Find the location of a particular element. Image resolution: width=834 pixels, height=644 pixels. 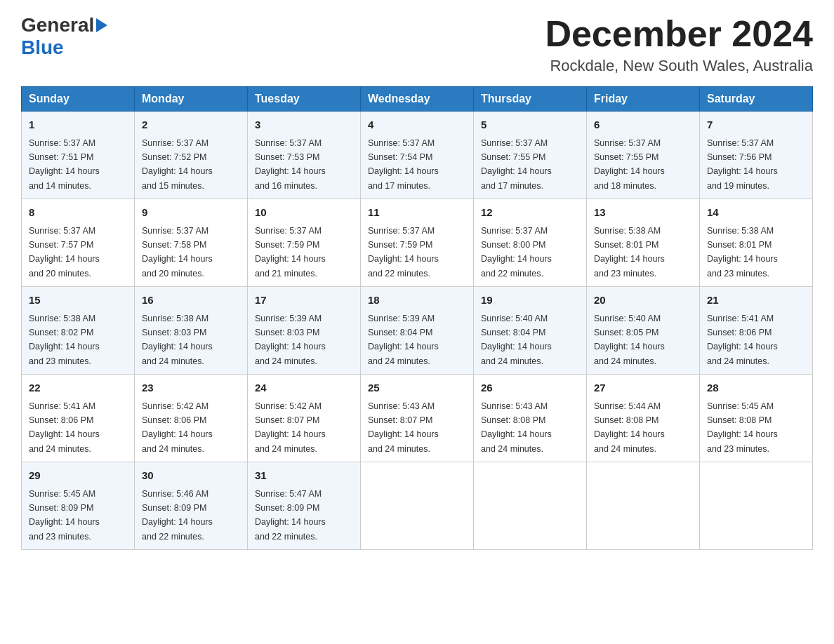

day-info: Sunrise: 5:37 AMSunset: 7:57 PMDaylight:… is located at coordinates (65, 253).